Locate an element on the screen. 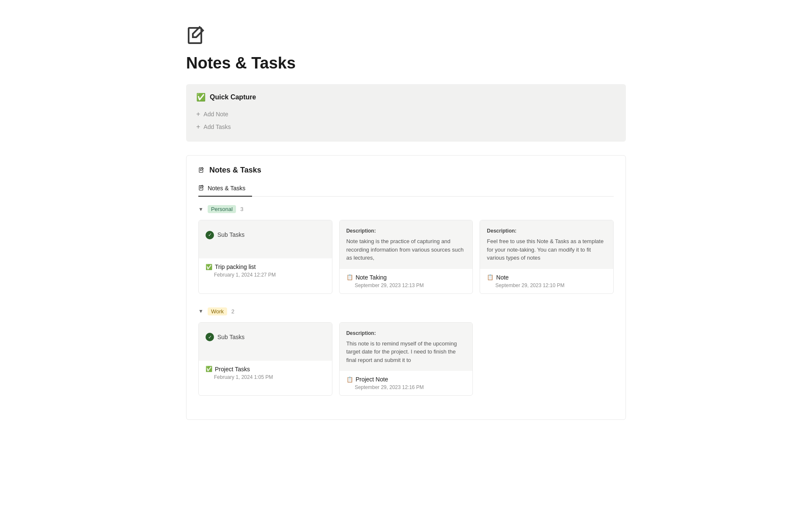 The width and height of the screenshot is (812, 507). group-personal-cards: ✓ Sub Tasks ✅ Trip packing list February… is located at coordinates (406, 257).